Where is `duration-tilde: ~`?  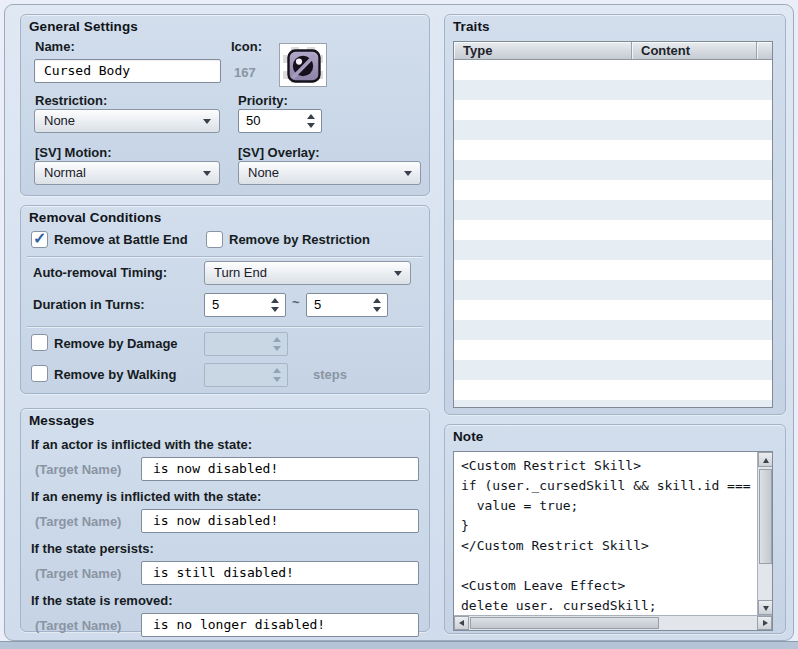 duration-tilde: ~ is located at coordinates (296, 302).